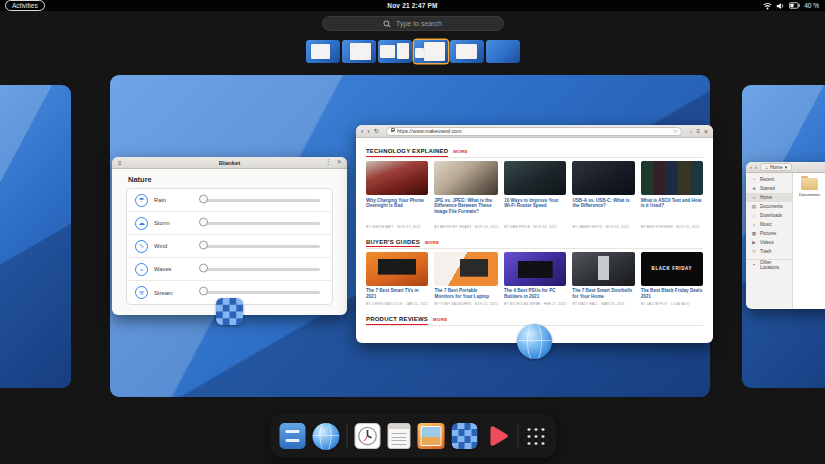  I want to click on article-card: Why Charging Your Phone Overnight is Bad…, so click(397, 195).